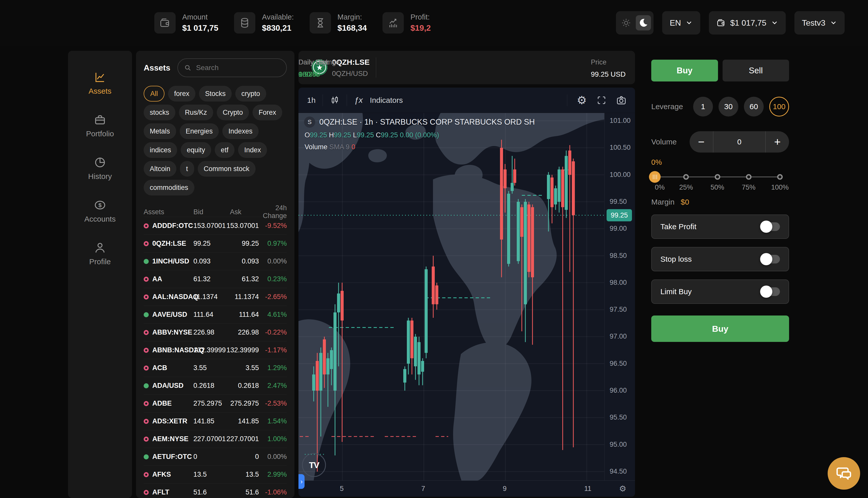 This screenshot has height=498, width=868. What do you see at coordinates (626, 23) in the screenshot?
I see `sun-icon` at bounding box center [626, 23].